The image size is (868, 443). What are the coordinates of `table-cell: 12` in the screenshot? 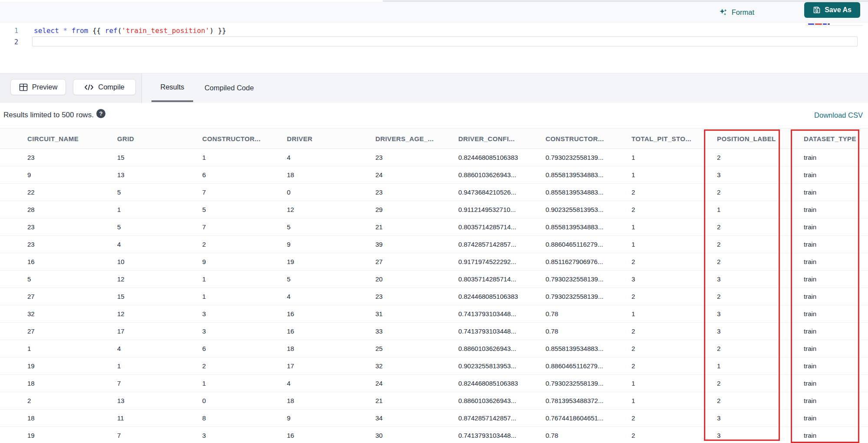 It's located at (160, 314).